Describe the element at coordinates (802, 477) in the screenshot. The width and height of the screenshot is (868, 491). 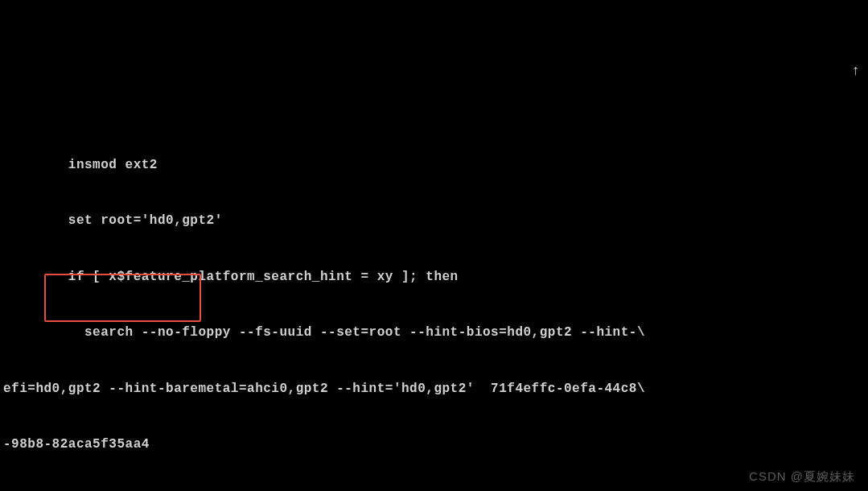
I see `watermark-text: CSDN @夏婉妹妹` at that location.